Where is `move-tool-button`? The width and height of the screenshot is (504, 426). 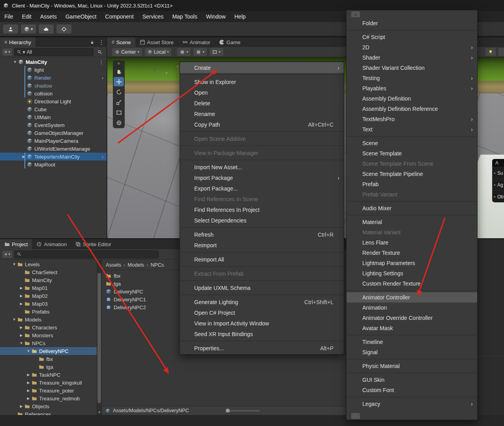 move-tool-button is located at coordinates (119, 82).